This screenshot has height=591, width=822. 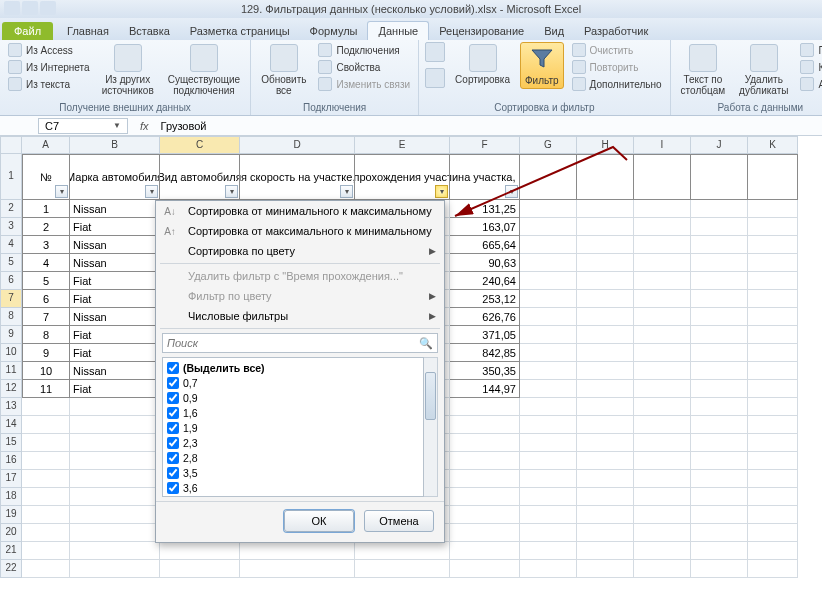 I want to click on cell-F16, so click(x=485, y=461).